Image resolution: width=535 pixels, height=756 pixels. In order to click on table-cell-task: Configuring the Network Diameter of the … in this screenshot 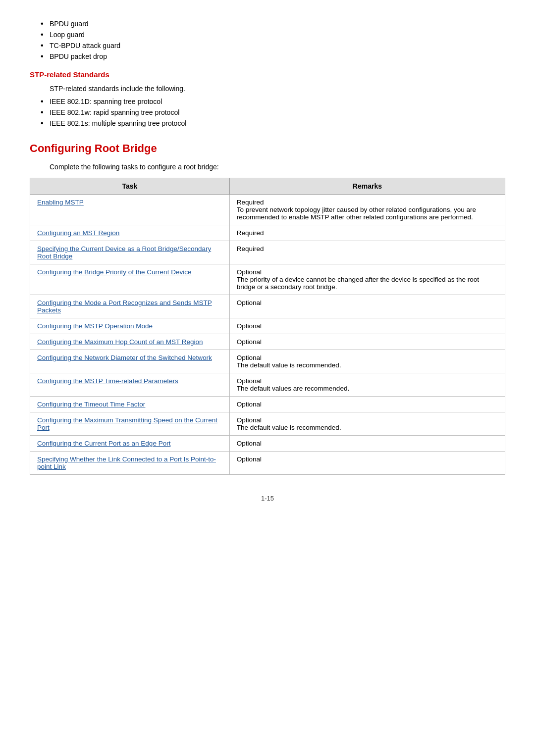, I will do `click(130, 361)`.